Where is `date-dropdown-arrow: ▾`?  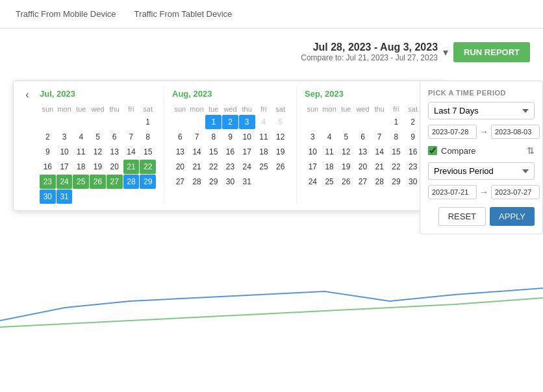 date-dropdown-arrow: ▾ is located at coordinates (446, 52).